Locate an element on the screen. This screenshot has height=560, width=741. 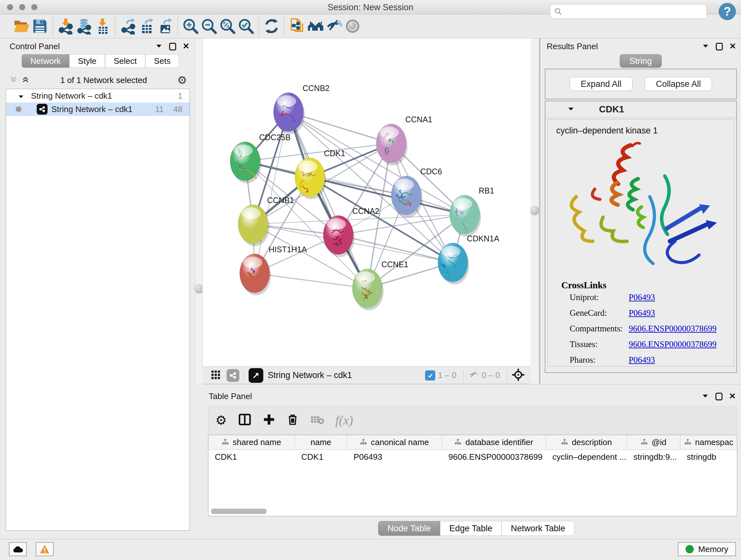
tab-style: Style is located at coordinates (87, 61).